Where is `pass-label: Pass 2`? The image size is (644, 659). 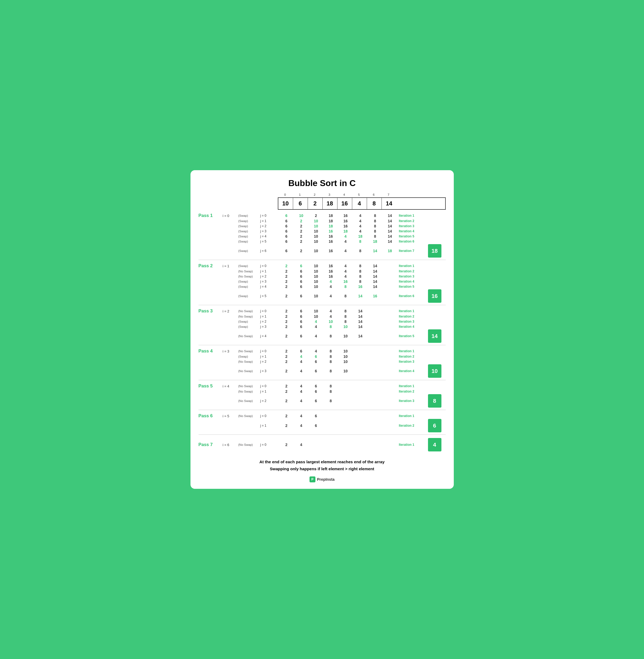 pass-label: Pass 2 is located at coordinates (210, 266).